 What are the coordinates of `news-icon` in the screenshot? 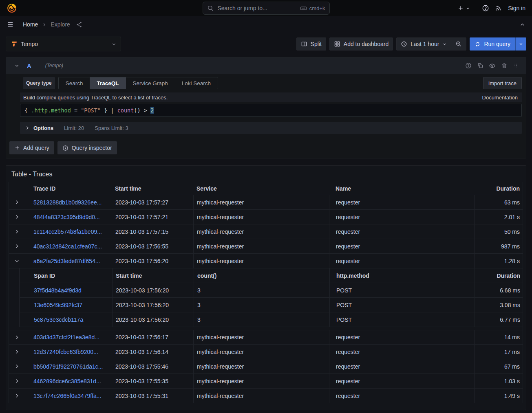 It's located at (499, 8).